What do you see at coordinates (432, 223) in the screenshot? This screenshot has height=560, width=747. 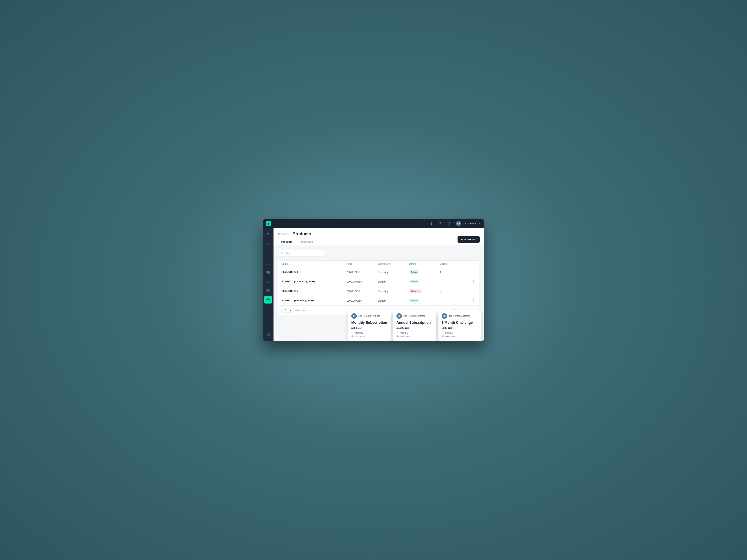 I see `dollar-icon-btn: $` at bounding box center [432, 223].